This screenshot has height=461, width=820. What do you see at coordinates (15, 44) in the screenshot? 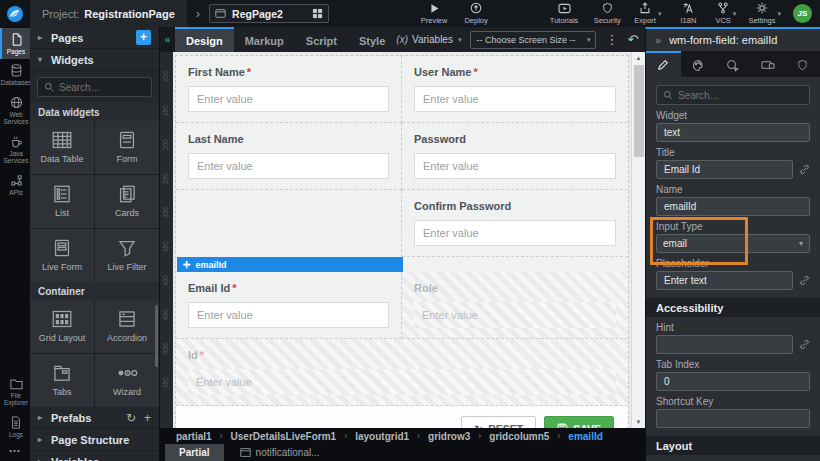
I see `sidebar-item-pages: Pages` at bounding box center [15, 44].